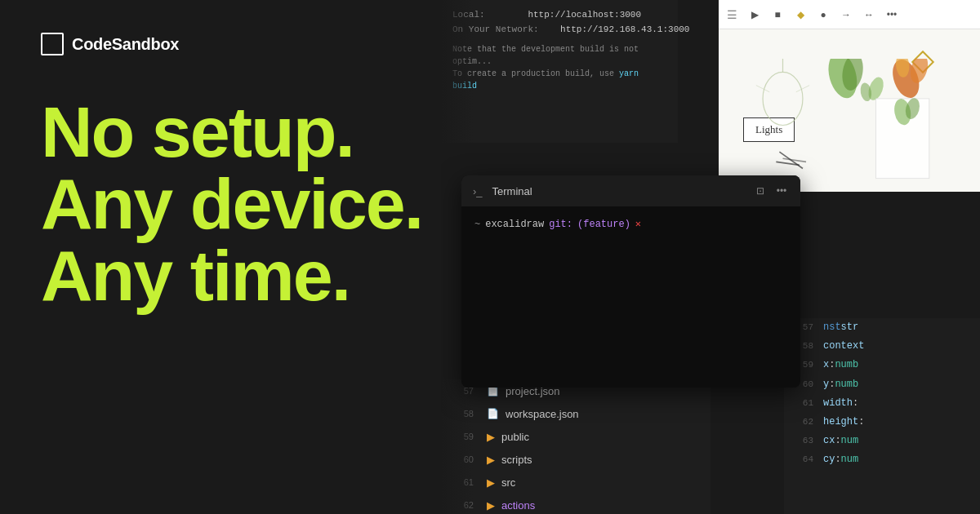 The height and width of the screenshot is (514, 980). Describe the element at coordinates (546, 55) in the screenshot. I see `note1-text: Note that the development build is not o…` at that location.